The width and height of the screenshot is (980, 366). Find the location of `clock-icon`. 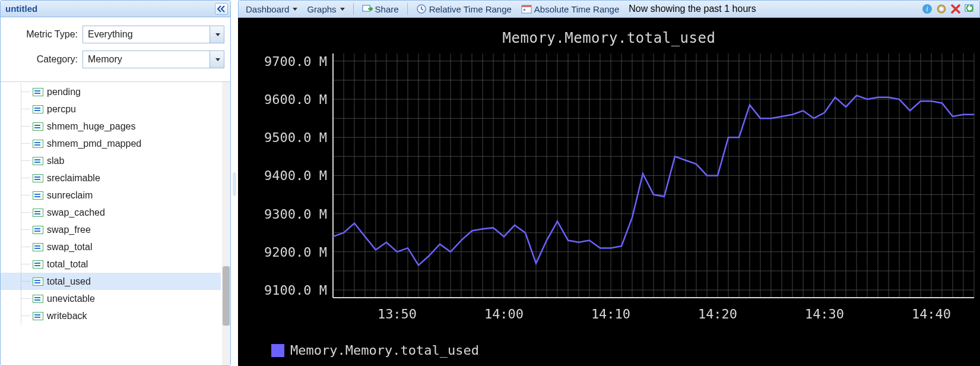

clock-icon is located at coordinates (421, 9).